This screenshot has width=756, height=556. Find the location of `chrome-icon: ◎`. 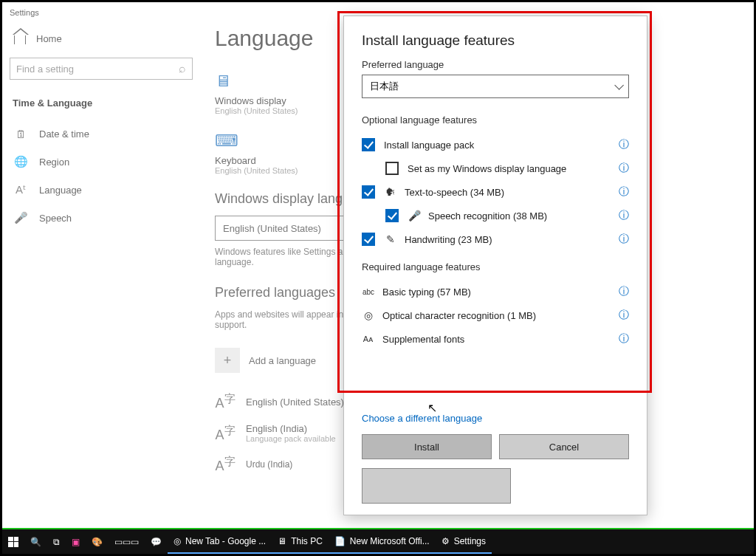

chrome-icon: ◎ is located at coordinates (177, 541).